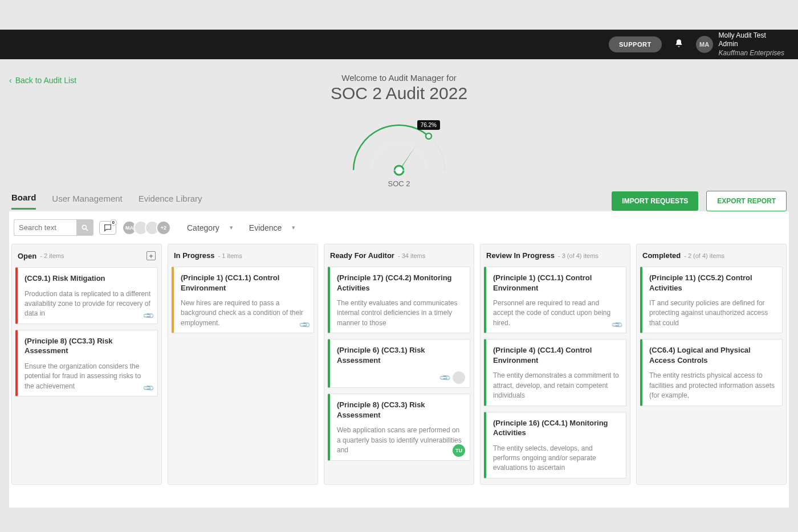 The image size is (798, 532). I want to click on avatar-more-chip: +2, so click(164, 228).